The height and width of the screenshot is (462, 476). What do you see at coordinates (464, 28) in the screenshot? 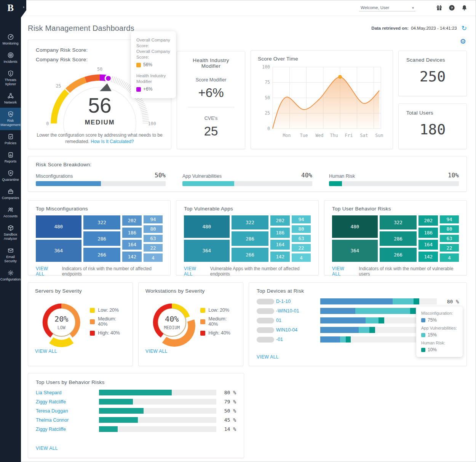
I see `refresh-icon: ↻` at bounding box center [464, 28].